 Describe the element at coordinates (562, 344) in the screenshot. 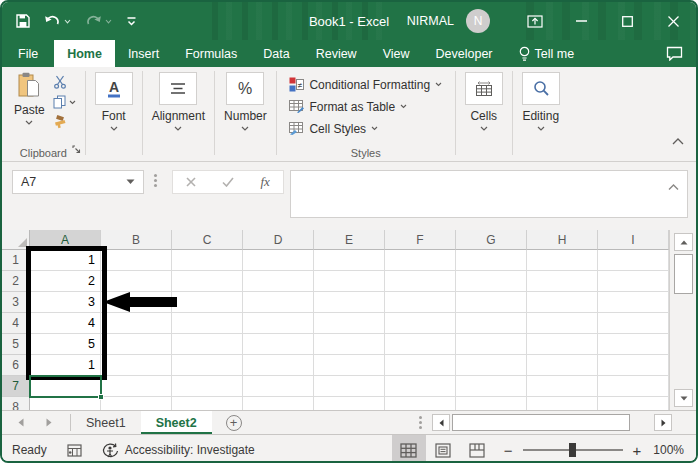

I see `cell-H5` at that location.